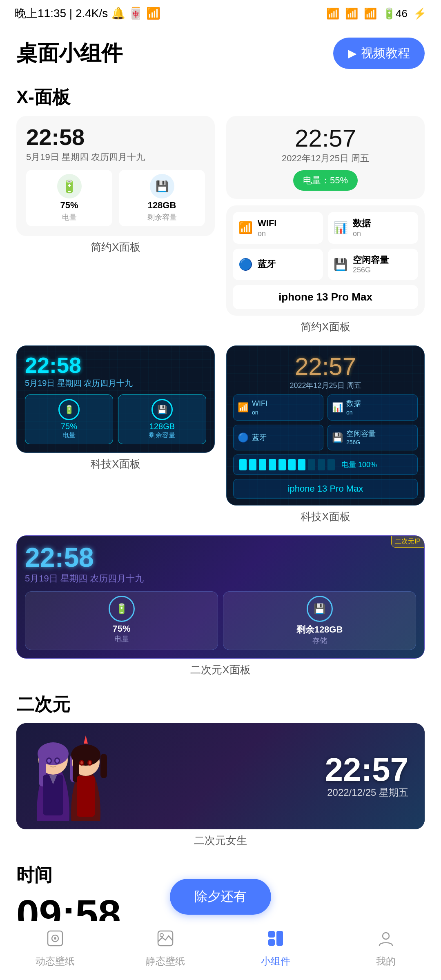 The width and height of the screenshot is (441, 980). I want to click on anime-girl-section: 22:57 2022/12/25 星期五 二次元女生, so click(220, 789).